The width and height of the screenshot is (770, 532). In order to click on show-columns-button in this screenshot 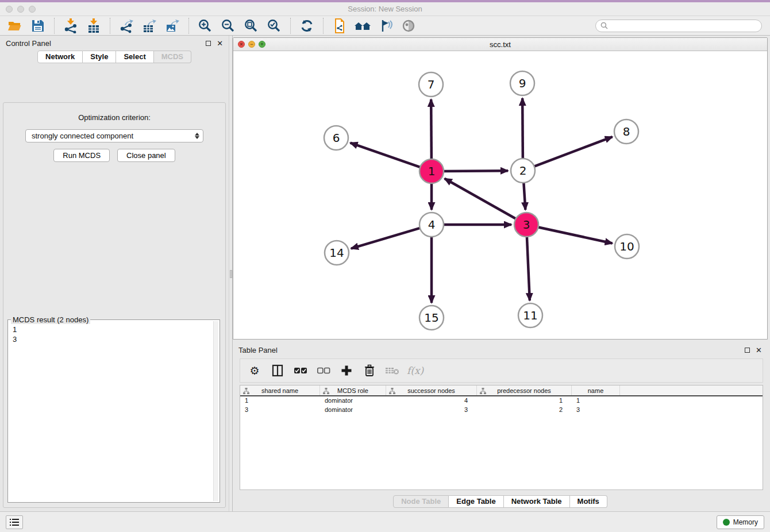, I will do `click(278, 371)`.